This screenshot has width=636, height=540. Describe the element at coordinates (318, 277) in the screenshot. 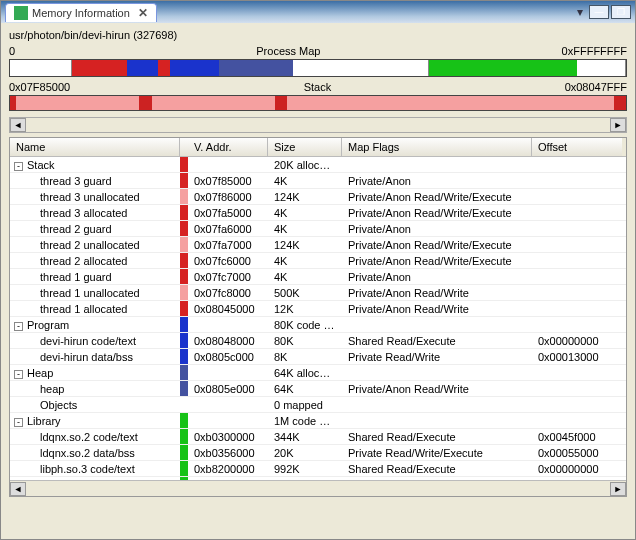

I see `table-row: thread 1 guard0x07fc70004KPrivate/Anon` at that location.